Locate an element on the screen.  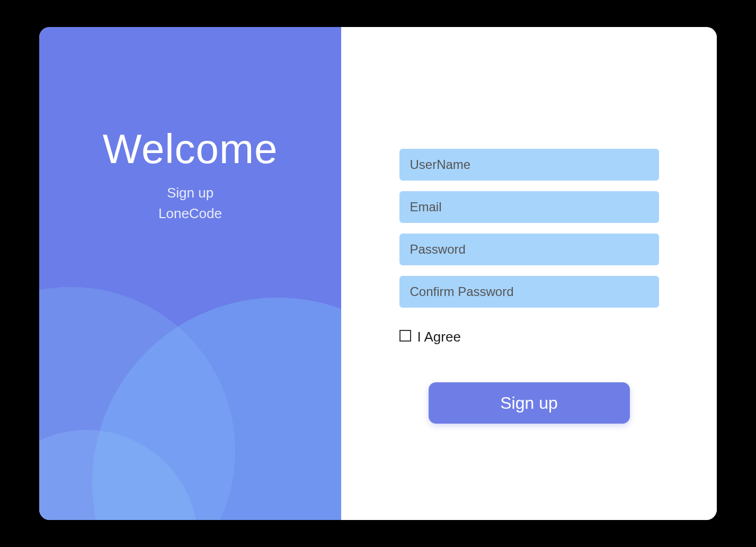
welcome-subtitle: Sign up LoneCode is located at coordinates (190, 203).